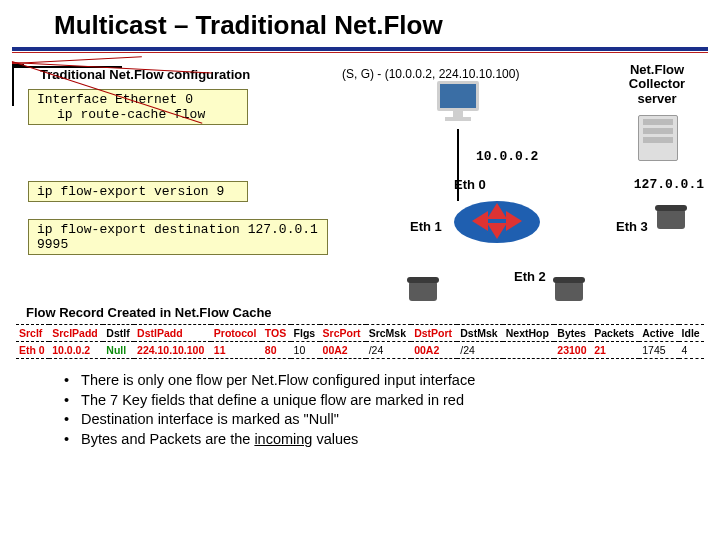 The width and height of the screenshot is (720, 540). What do you see at coordinates (380, 440) in the screenshot?
I see `list-item: Bytes and Packets are the incoming value…` at bounding box center [380, 440].